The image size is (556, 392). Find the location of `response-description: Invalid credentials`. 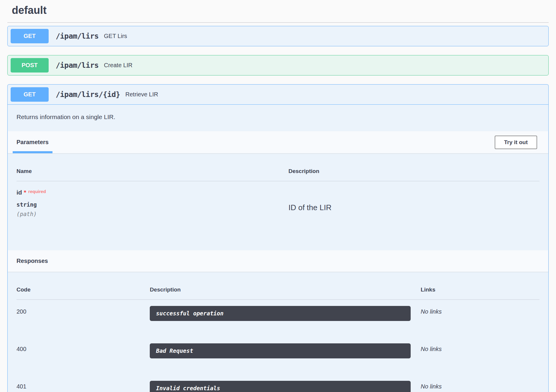

response-description: Invalid credentials is located at coordinates (280, 386).